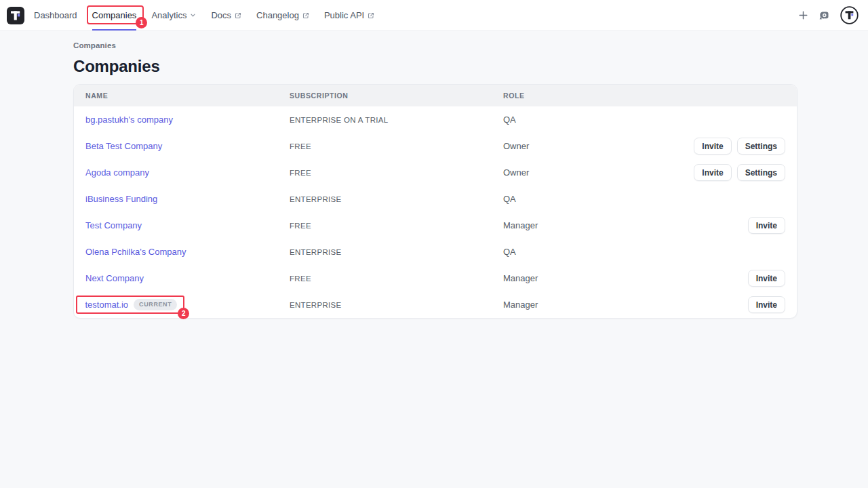 The width and height of the screenshot is (868, 488). What do you see at coordinates (182, 119) in the screenshot?
I see `name-cell: bg.pastukh's company` at bounding box center [182, 119].